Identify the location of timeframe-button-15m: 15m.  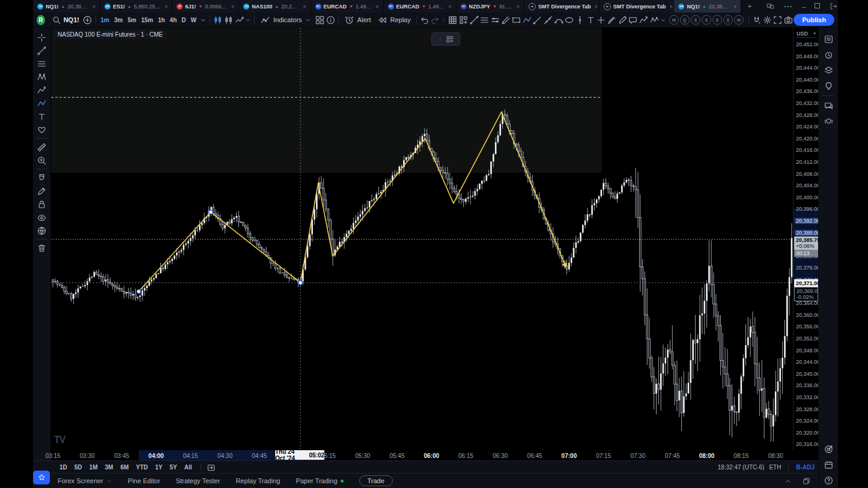
(147, 20).